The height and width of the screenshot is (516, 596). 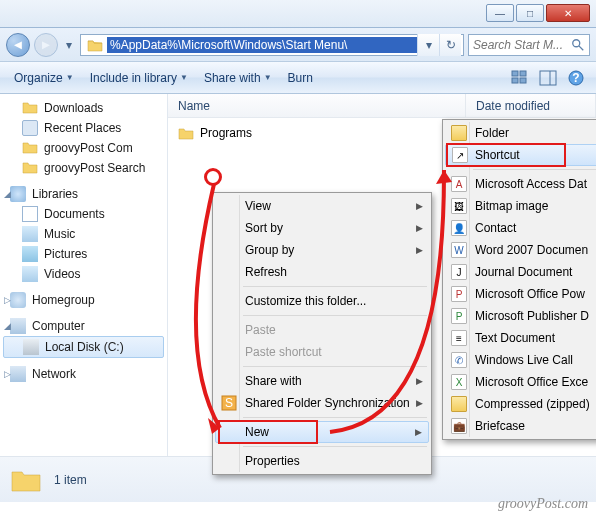 I want to click on address-dropdown-button: ▾, so click(x=428, y=45).